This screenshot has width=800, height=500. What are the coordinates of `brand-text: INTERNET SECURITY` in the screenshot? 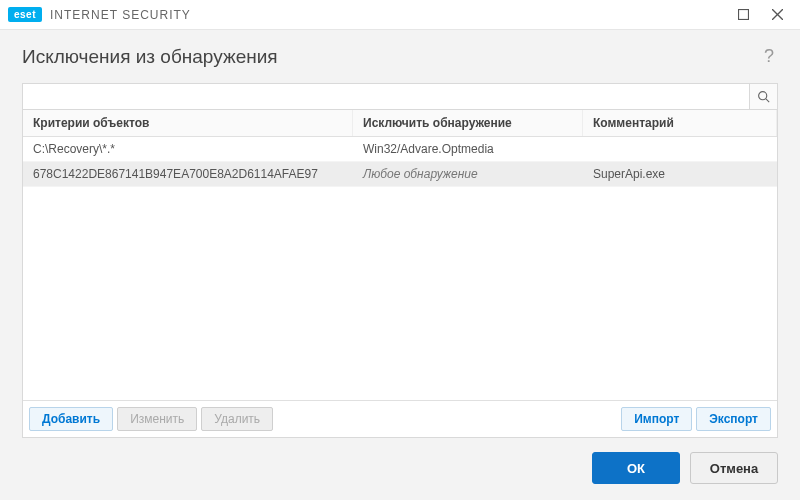 It's located at (120, 15).